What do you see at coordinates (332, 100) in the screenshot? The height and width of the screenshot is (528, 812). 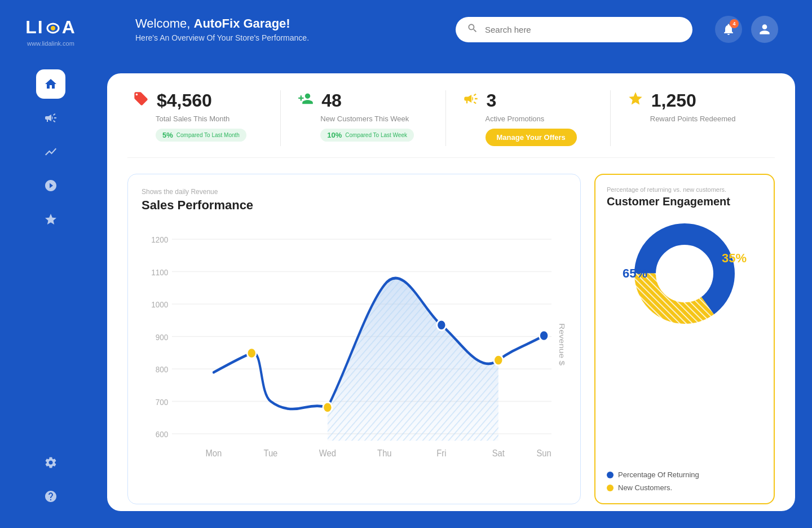 I see `customers-value: 48` at bounding box center [332, 100].